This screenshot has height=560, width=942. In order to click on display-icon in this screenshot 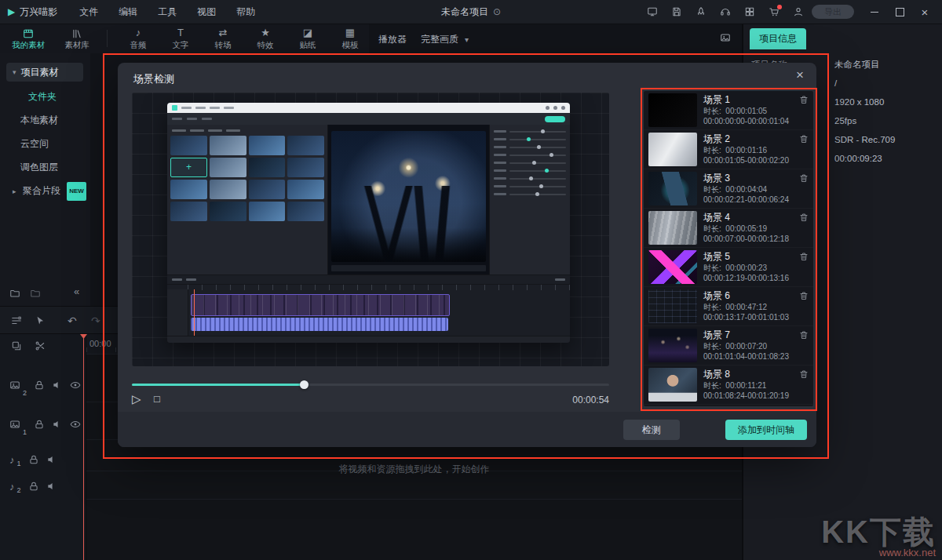, I will do `click(652, 12)`.